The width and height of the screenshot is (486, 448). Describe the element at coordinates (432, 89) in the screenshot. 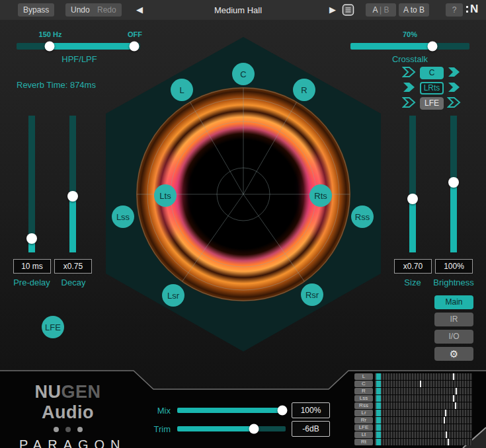

I see `routing-row-lrts: LRts` at that location.